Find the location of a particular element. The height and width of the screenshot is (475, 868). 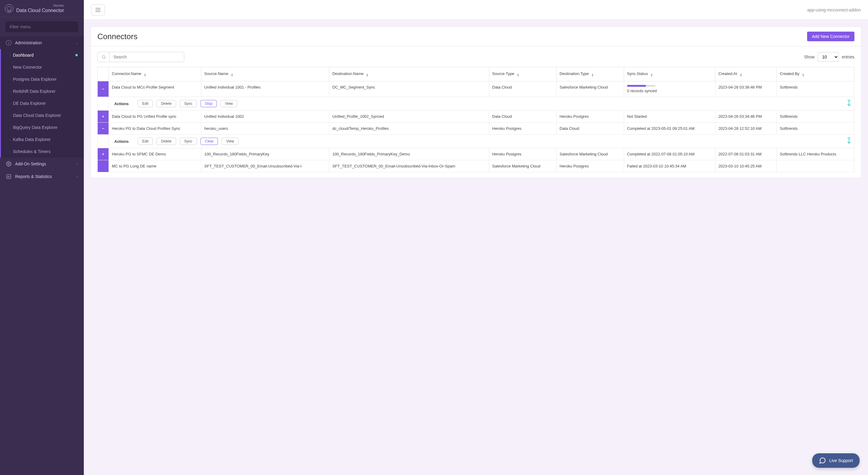

brand-super: Heroku is located at coordinates (40, 5).